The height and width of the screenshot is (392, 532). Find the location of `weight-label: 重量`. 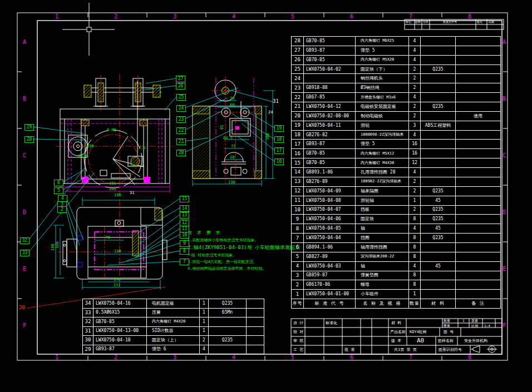

weight-label: 重量 is located at coordinates (447, 326).